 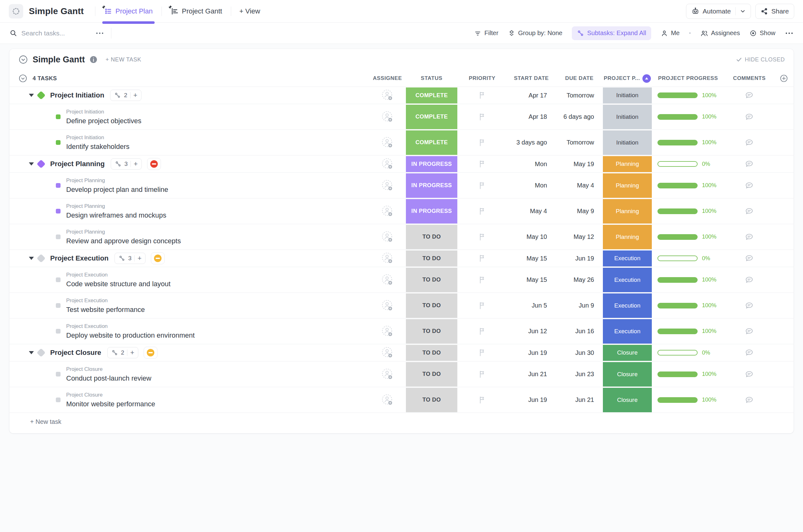 I want to click on search-more-button, so click(x=100, y=33).